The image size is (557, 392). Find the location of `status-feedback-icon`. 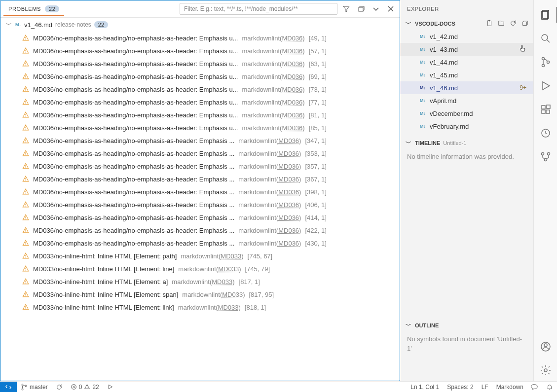

status-feedback-icon is located at coordinates (535, 387).